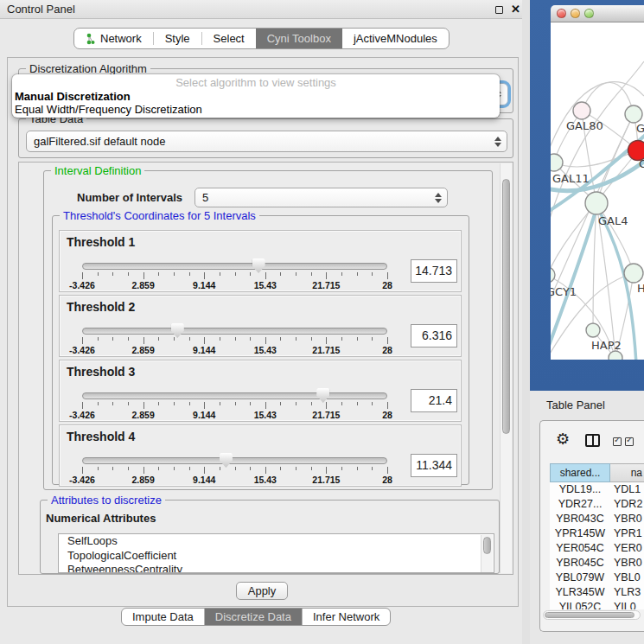 The width and height of the screenshot is (644, 644). Describe the element at coordinates (597, 191) in the screenshot. I see `network-canvas: GAL80 GA GAL11 C GAL4 GCY1 H HAP2` at that location.